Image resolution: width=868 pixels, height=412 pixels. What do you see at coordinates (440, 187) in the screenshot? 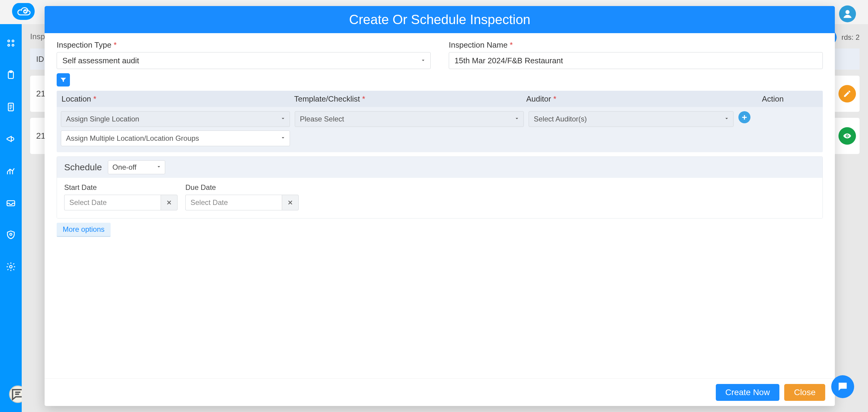
I see `schedule-panel: Schedule One-off Start Date Select Date` at bounding box center [440, 187].